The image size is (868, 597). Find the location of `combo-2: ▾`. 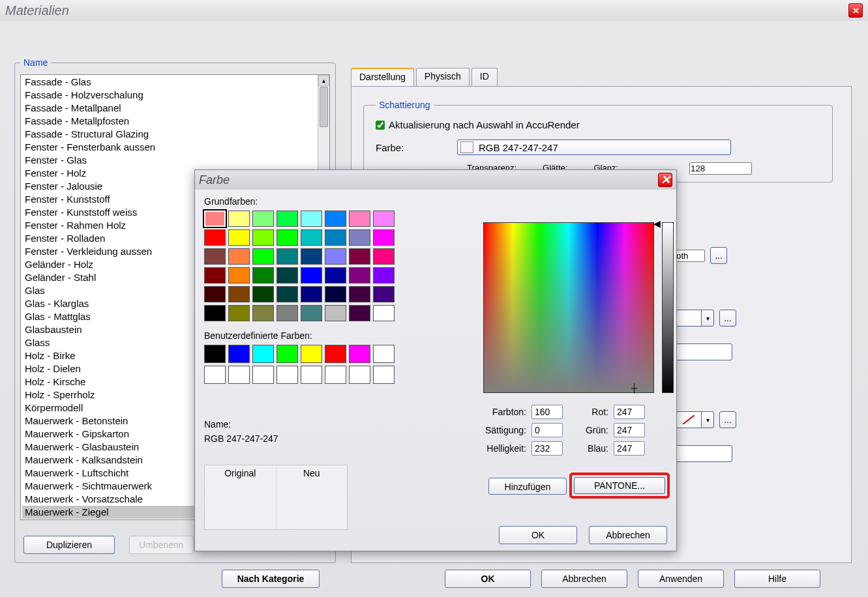

combo-2: ▾ is located at coordinates (695, 420).